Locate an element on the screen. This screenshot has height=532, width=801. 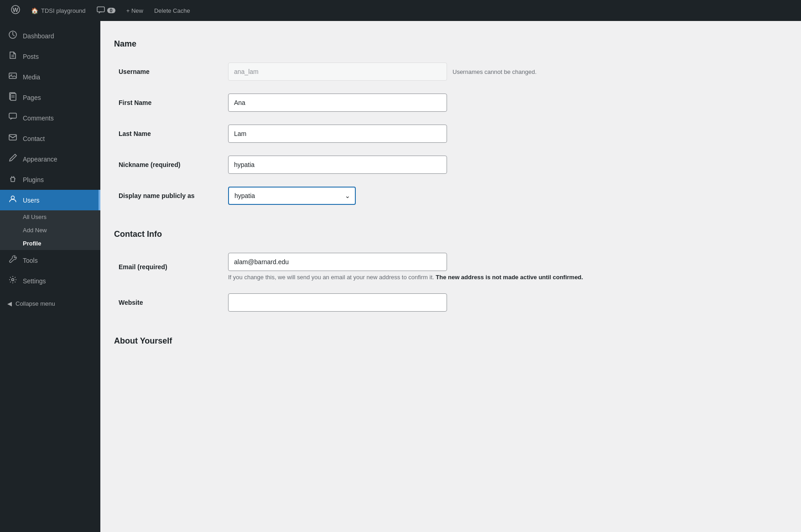
collapse-menu-button: ◀ Collapse menu is located at coordinates (50, 304).